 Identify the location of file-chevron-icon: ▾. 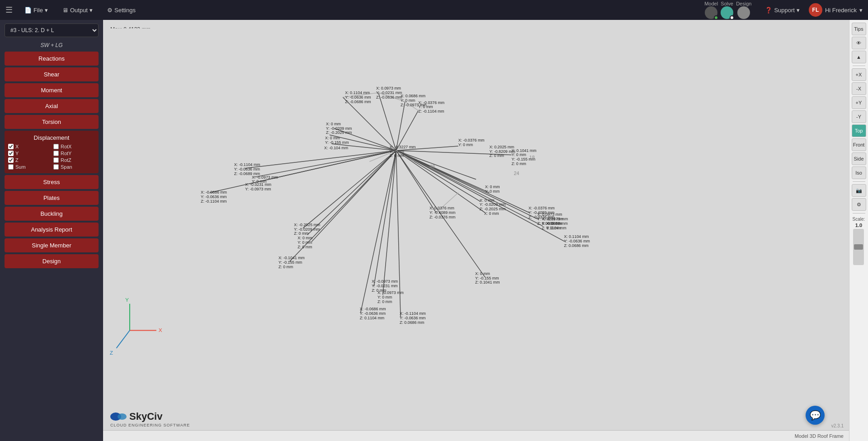
(46, 10).